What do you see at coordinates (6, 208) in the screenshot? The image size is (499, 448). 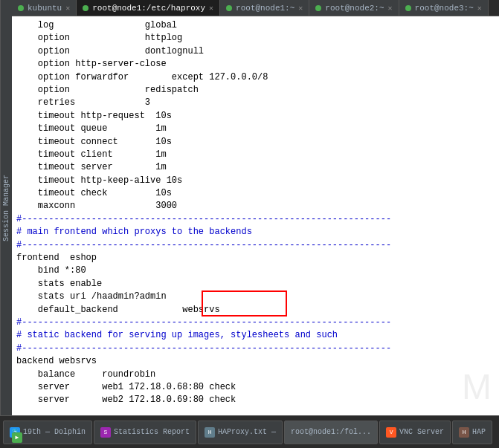 I see `session-manager-label: Session Manager` at bounding box center [6, 208].